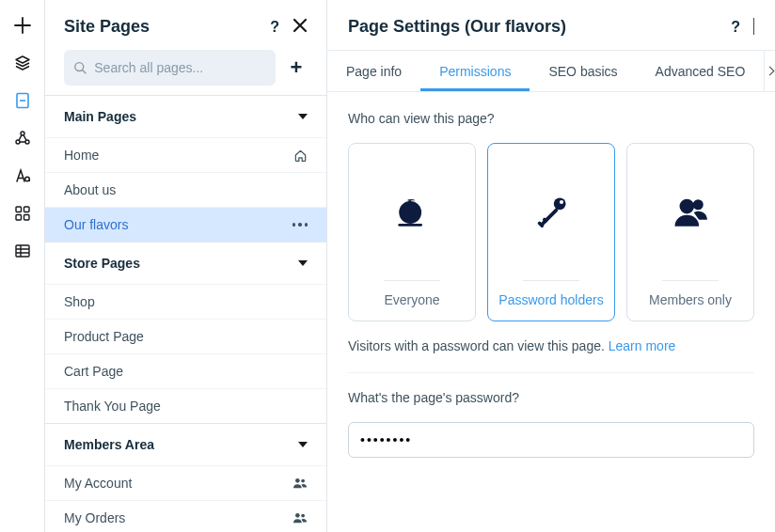 The height and width of the screenshot is (532, 775). What do you see at coordinates (701, 71) in the screenshot?
I see `tab-advanced-seo: Advanced SEO` at bounding box center [701, 71].